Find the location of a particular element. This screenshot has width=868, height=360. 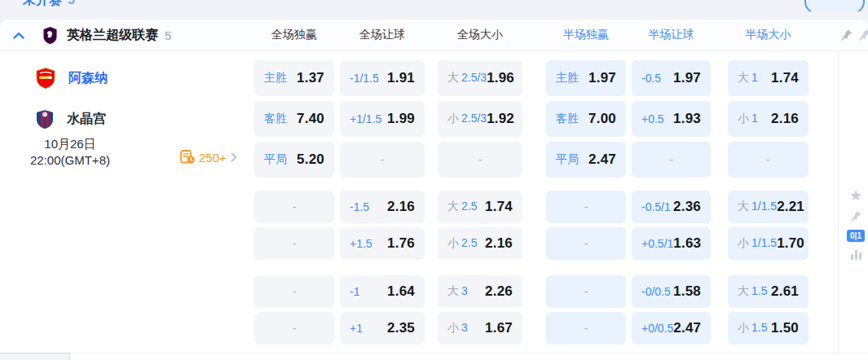

match-time: 22:00(GMT+8) is located at coordinates (70, 160).